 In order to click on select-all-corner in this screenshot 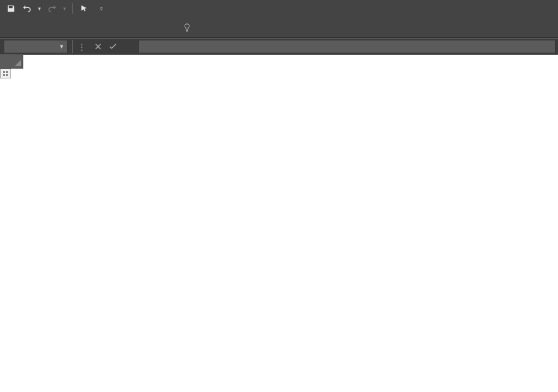, I will do `click(12, 62)`.